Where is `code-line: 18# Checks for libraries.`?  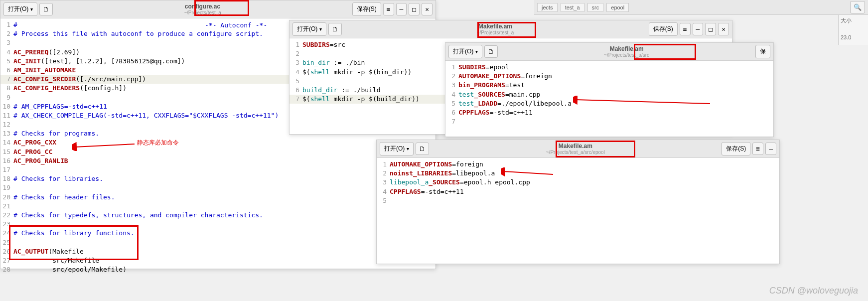
code-line: 18# Checks for libraries. is located at coordinates (218, 179).